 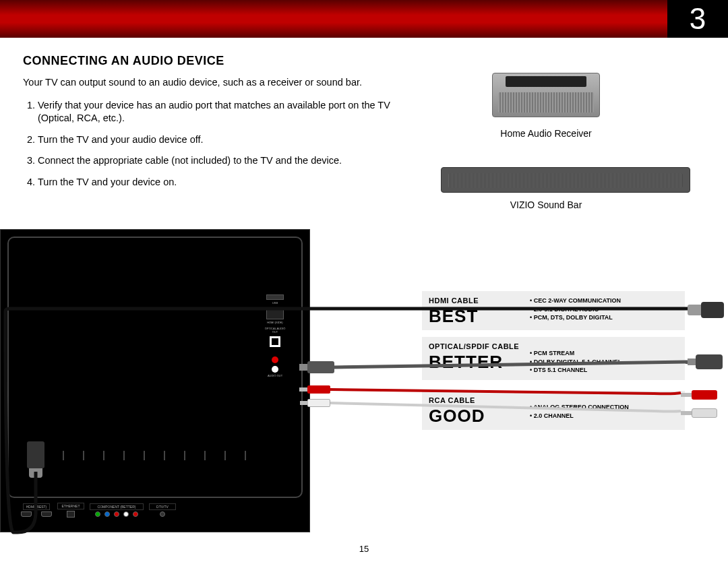 I want to click on optical-plug-left-icon, so click(x=321, y=367).